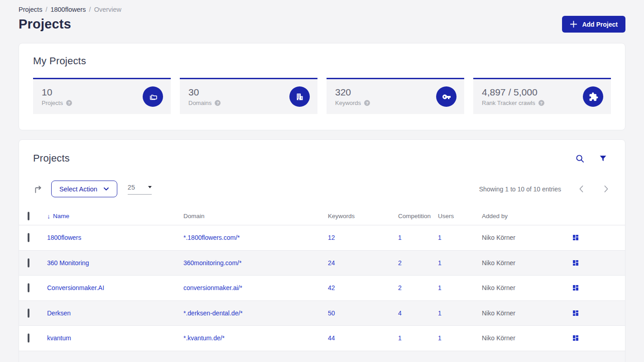  Describe the element at coordinates (213, 313) in the screenshot. I see `project-domain-link: *.derksen-dental.de/*` at that location.